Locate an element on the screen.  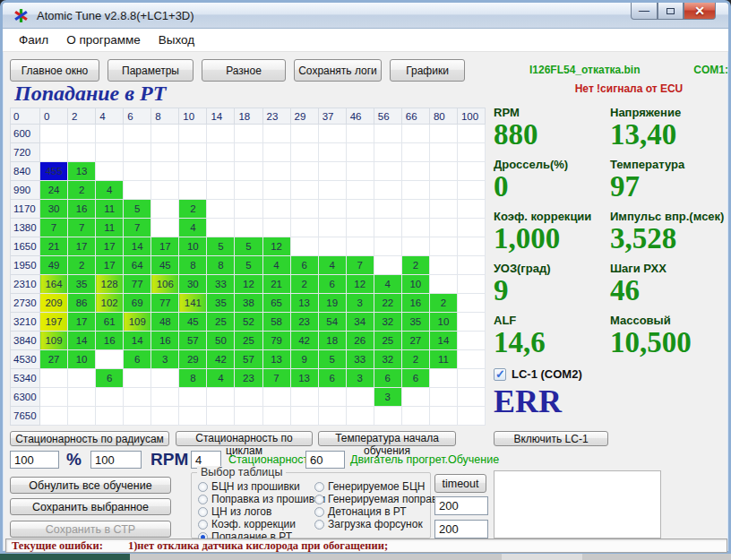
grid-cell: 65 is located at coordinates (276, 303).